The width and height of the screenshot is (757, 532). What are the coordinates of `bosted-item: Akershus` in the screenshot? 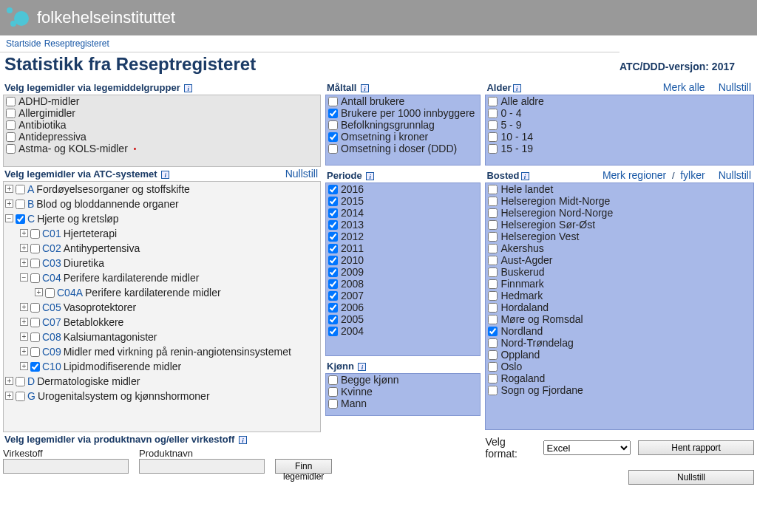 It's located at (619, 248).